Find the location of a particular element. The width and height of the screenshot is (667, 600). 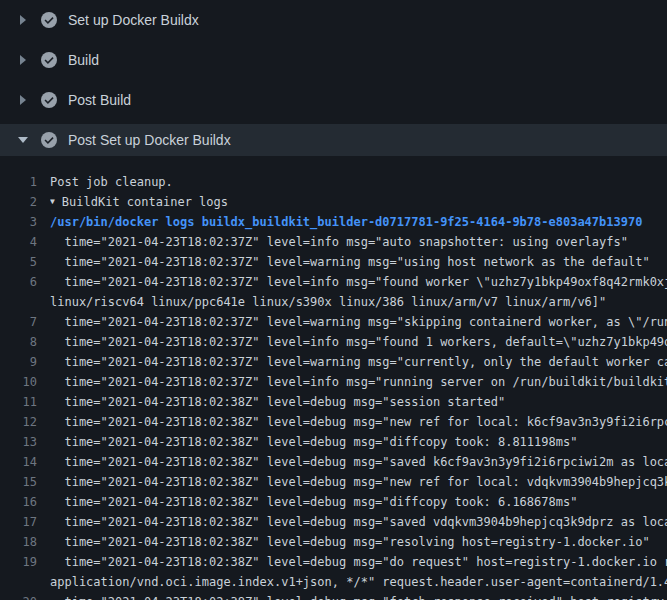

line-number: 8 is located at coordinates (25, 342).